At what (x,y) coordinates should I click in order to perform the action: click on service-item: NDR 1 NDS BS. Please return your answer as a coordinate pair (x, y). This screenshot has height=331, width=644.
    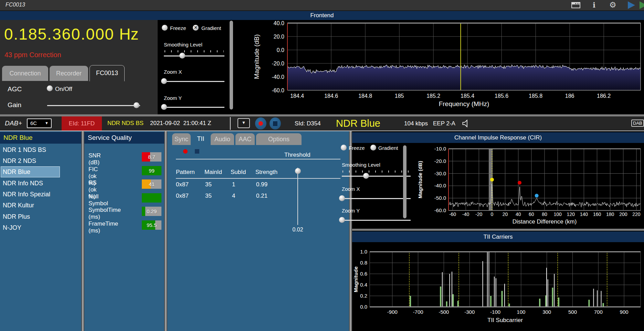
    Looking at the image, I should click on (40, 150).